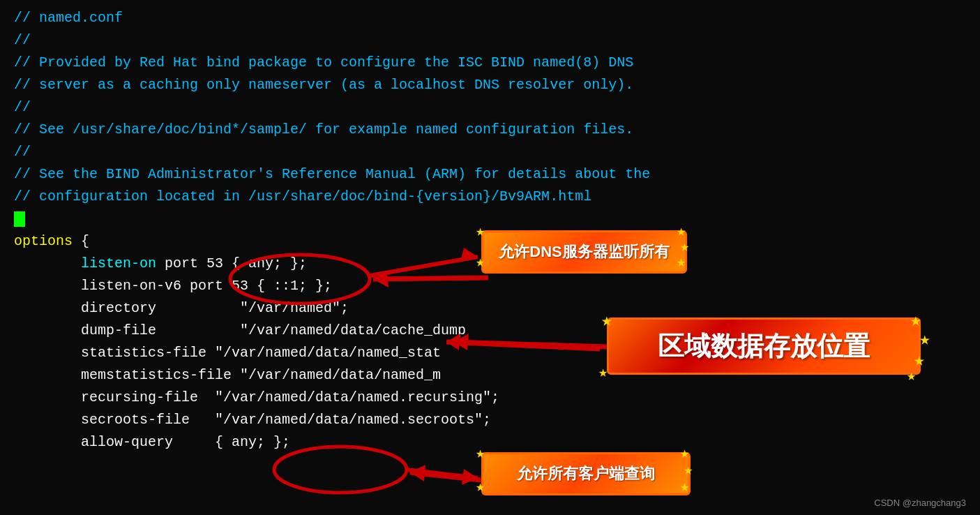  Describe the element at coordinates (490, 197) in the screenshot. I see `code-line-9: // configuration located in /usr/share/d…` at that location.